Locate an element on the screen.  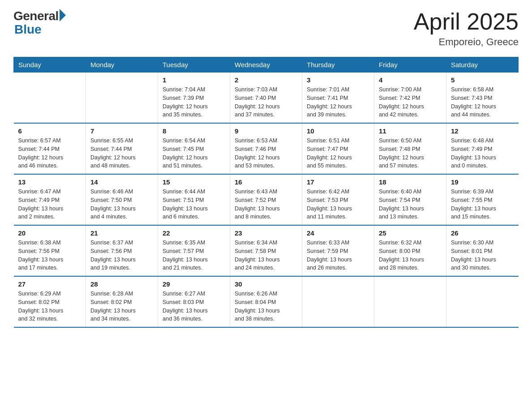
day-info: Sunrise: 6:29 AM Sunset: 8:02 PM Dayligh… is located at coordinates (50, 306).